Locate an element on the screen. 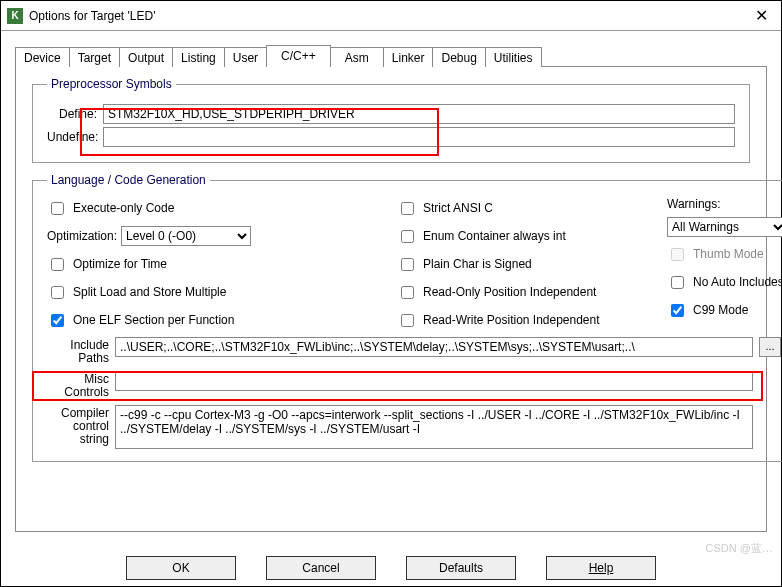 This screenshot has height=587, width=782. plain-char-input is located at coordinates (408, 264).